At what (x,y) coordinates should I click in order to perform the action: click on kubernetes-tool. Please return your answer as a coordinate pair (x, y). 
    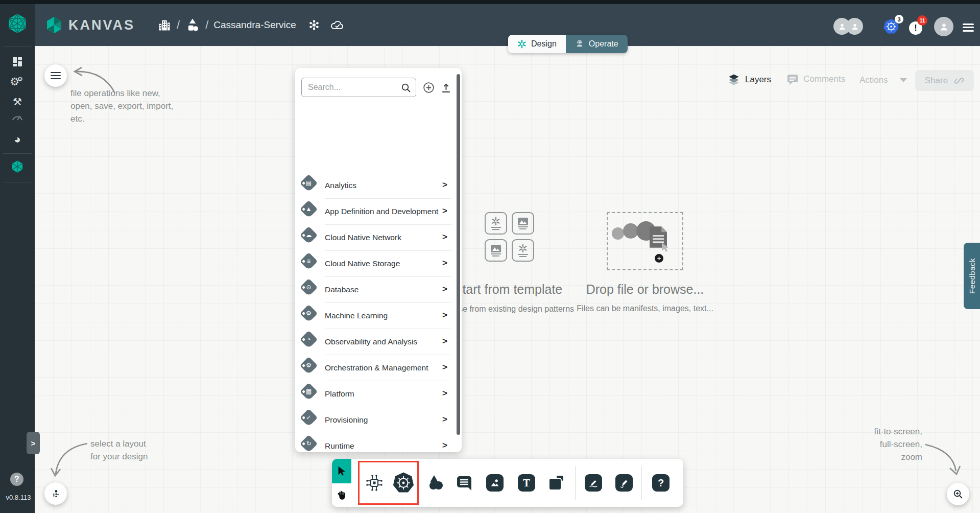
    Looking at the image, I should click on (403, 483).